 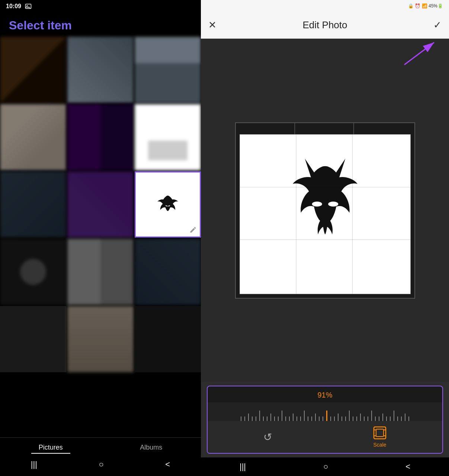 I want to click on close-button: ✕, so click(x=212, y=25).